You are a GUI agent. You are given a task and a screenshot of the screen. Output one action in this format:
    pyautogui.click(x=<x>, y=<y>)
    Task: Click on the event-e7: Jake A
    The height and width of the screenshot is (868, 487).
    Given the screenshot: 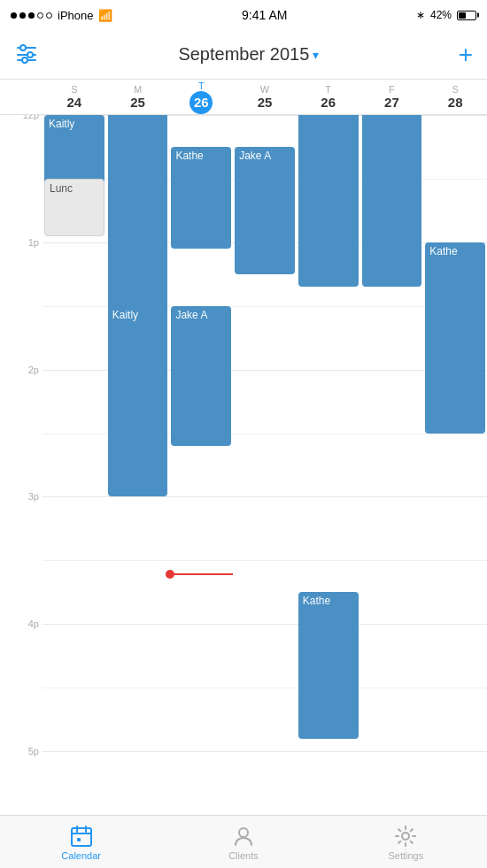 What is the action you would take?
    pyautogui.click(x=201, y=376)
    